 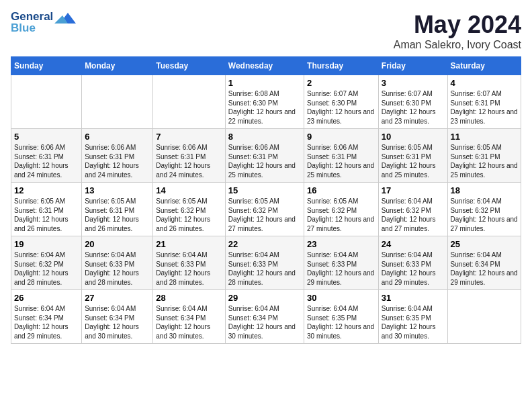 I want to click on week-row-4: 19 Sunrise: 6:04 AMSunset: 6:32 PMDaylig…, so click(x=266, y=263).